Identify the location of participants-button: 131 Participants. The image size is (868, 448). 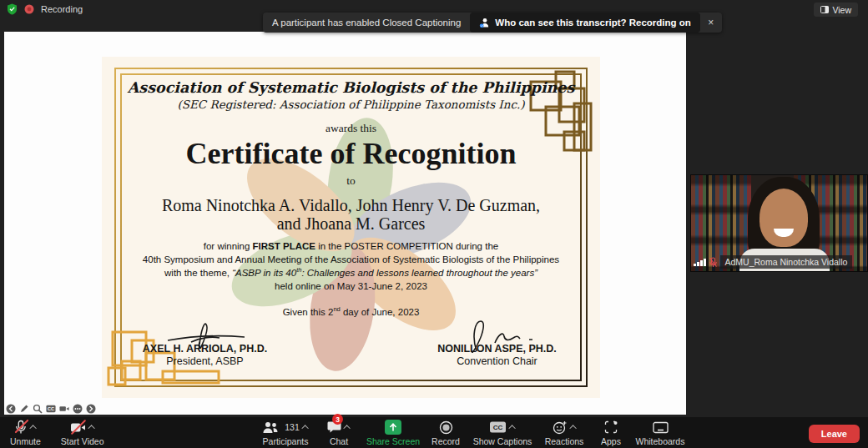
(285, 432).